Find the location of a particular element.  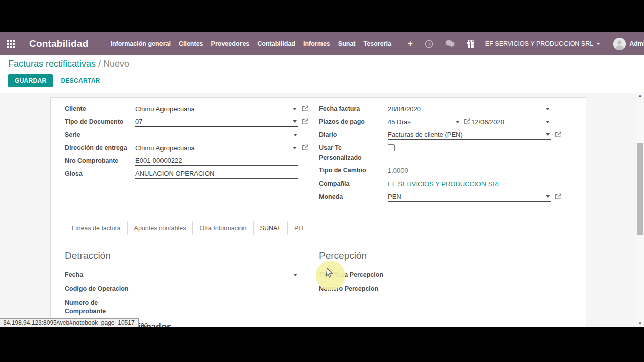

fecha-vencimiento-input: 12/06/2020 is located at coordinates (511, 122).